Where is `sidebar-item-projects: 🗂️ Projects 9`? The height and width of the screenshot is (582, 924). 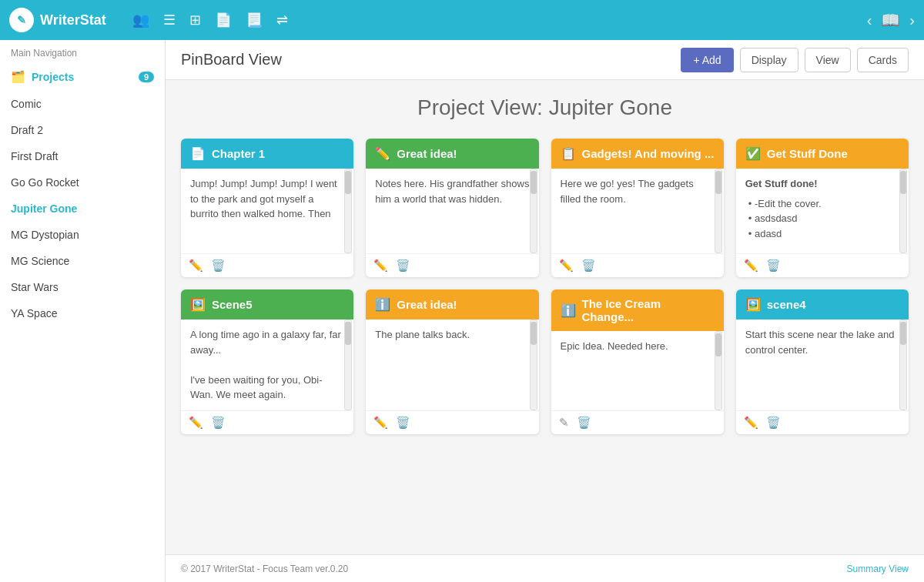 sidebar-item-projects: 🗂️ Projects 9 is located at coordinates (82, 77).